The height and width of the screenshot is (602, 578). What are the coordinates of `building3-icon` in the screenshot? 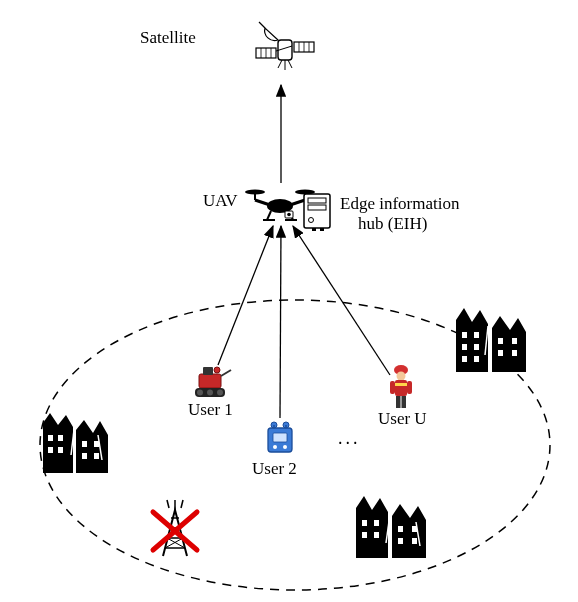 It's located at (392, 524).